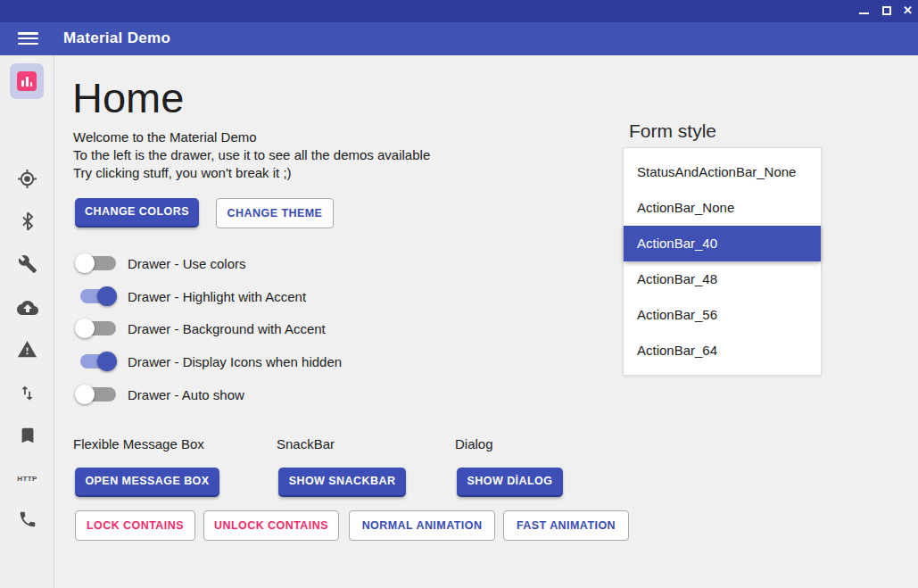 The width and height of the screenshot is (918, 588). Describe the element at coordinates (28, 308) in the screenshot. I see `cloud-upload-icon` at that location.